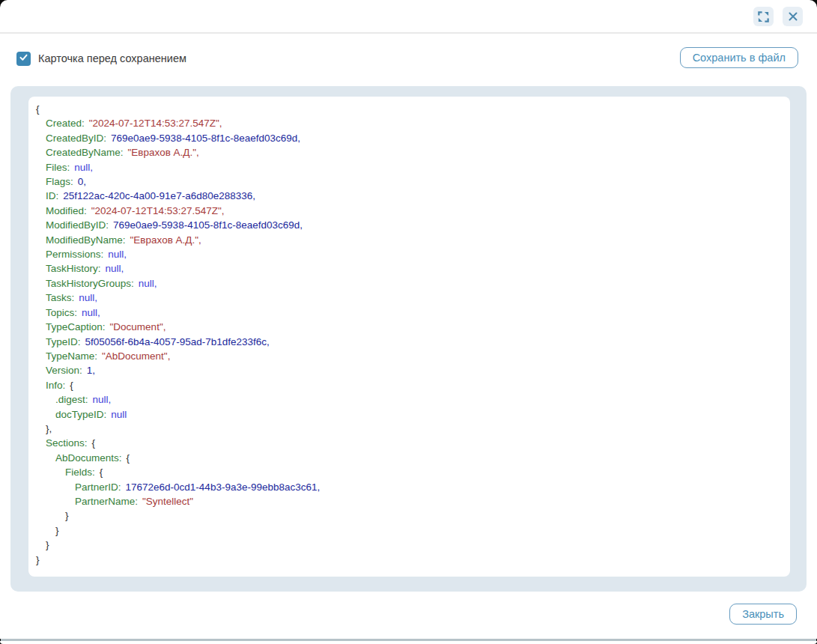  What do you see at coordinates (409, 415) in the screenshot?
I see `code-line: docTypeID:null` at bounding box center [409, 415].